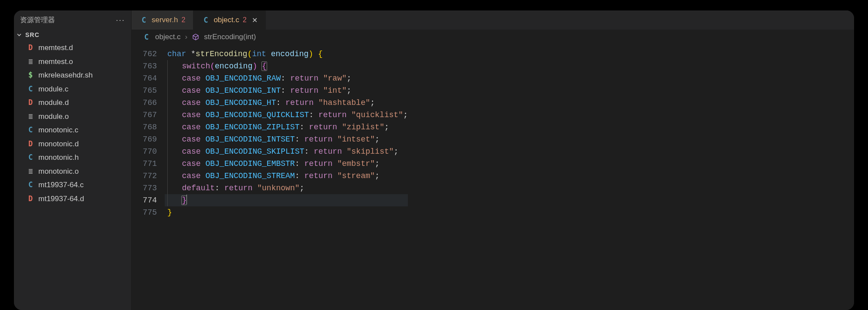  Describe the element at coordinates (72, 89) in the screenshot. I see `file-item: Cmodule.c` at that location.